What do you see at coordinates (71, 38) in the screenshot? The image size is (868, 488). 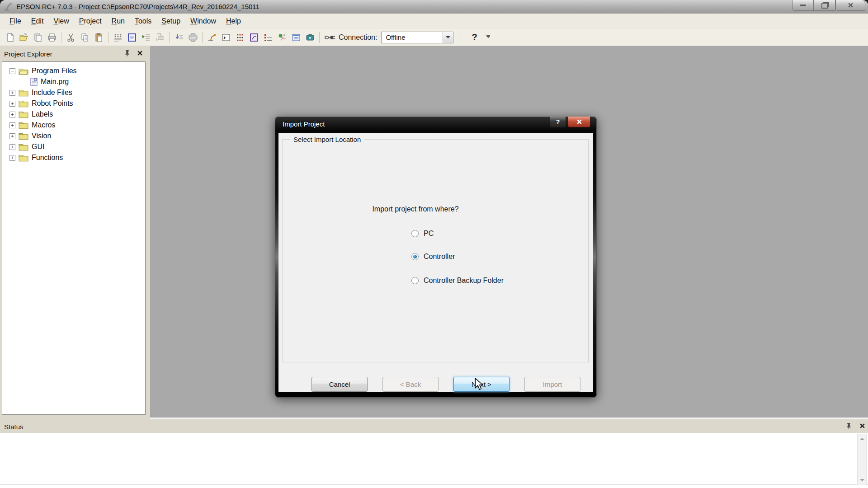 I see `cut-icon` at bounding box center [71, 38].